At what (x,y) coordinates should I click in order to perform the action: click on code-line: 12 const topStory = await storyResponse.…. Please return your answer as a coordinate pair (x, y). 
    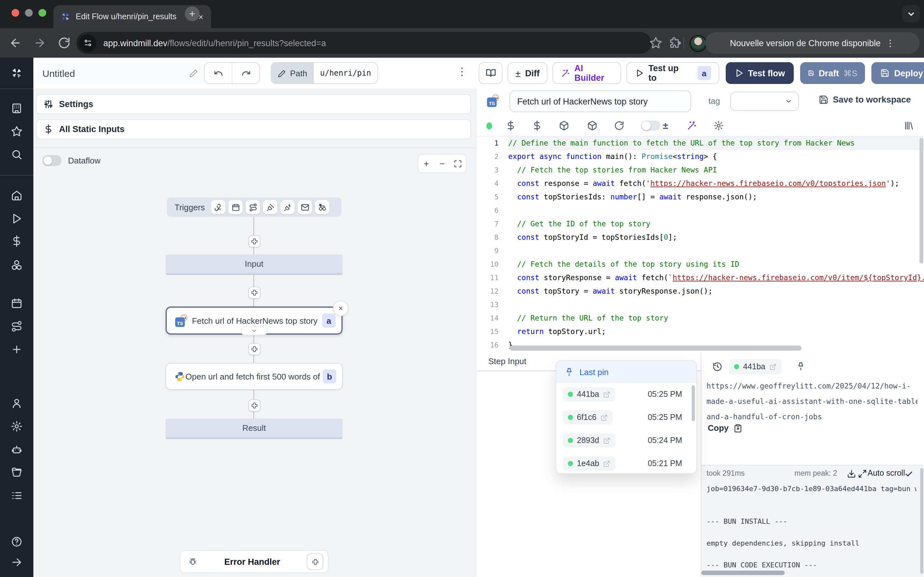
    Looking at the image, I should click on (700, 292).